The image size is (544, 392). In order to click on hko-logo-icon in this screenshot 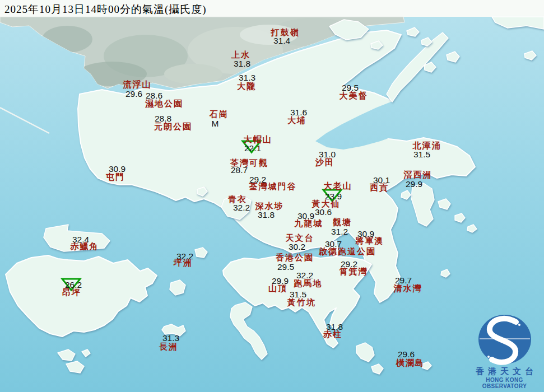, I will do `click(505, 339)`.